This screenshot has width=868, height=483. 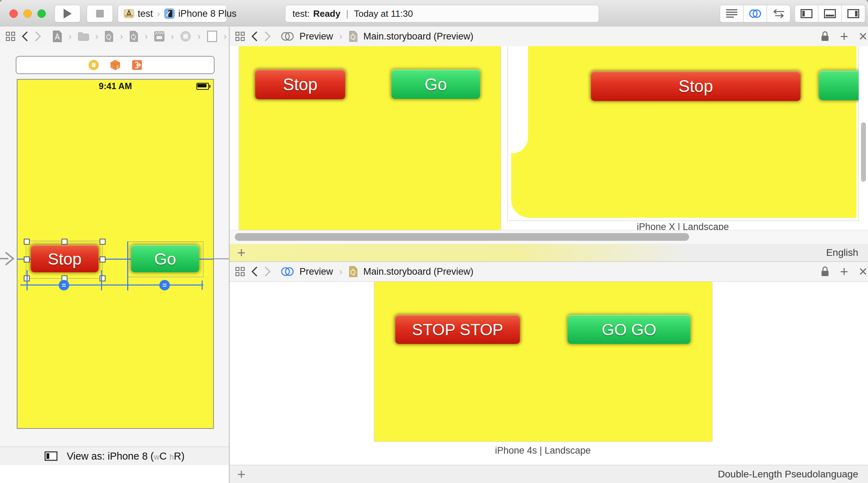 What do you see at coordinates (301, 14) in the screenshot?
I see `status-app: test:` at bounding box center [301, 14].